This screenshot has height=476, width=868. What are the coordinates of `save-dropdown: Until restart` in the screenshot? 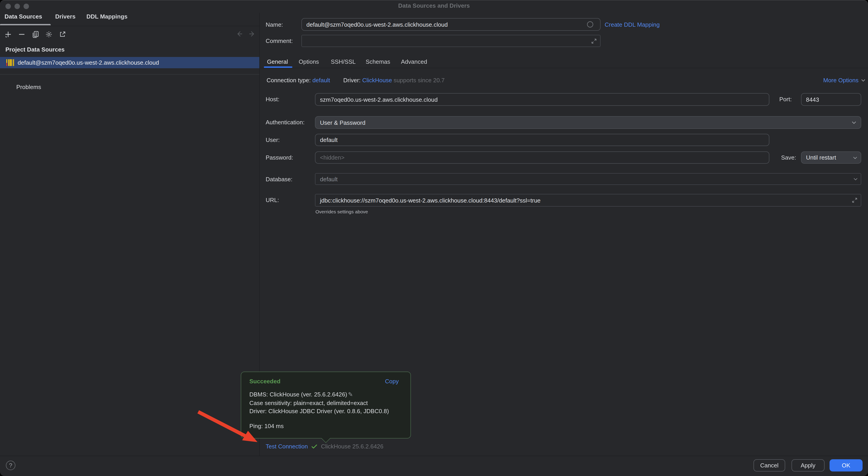 It's located at (831, 158).